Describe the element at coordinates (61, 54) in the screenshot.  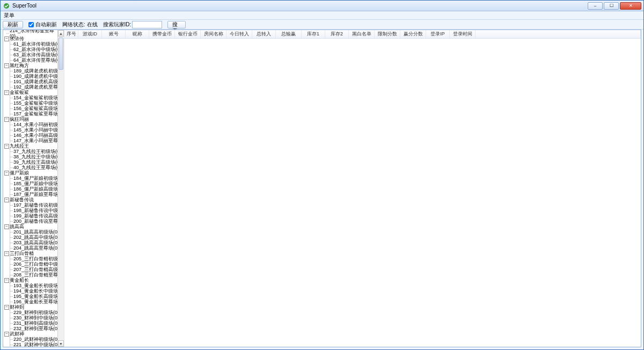
I see `scroll-thumb` at that location.